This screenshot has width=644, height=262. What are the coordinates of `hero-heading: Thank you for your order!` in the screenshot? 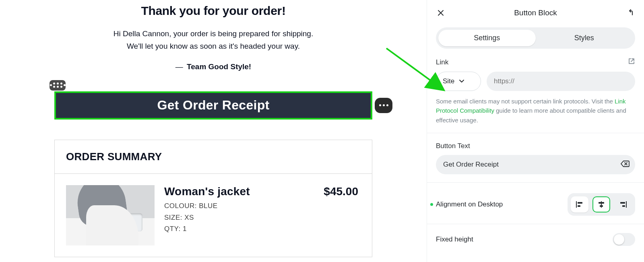 It's located at (213, 11).